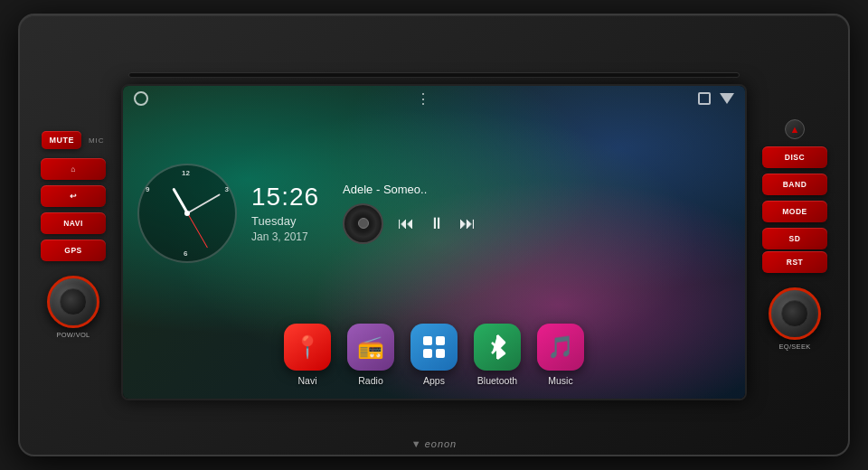 The height and width of the screenshot is (470, 868). I want to click on gps-button: GPS, so click(73, 250).